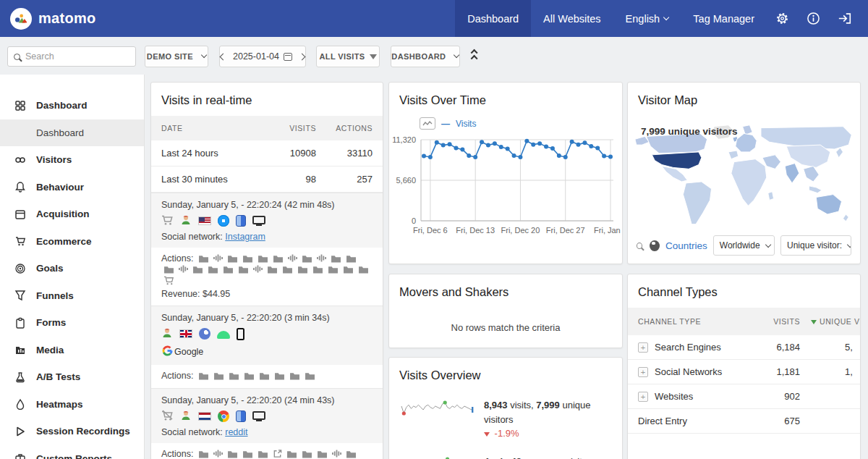  What do you see at coordinates (406, 180) in the screenshot?
I see `svg-text: 5,660` at bounding box center [406, 180].